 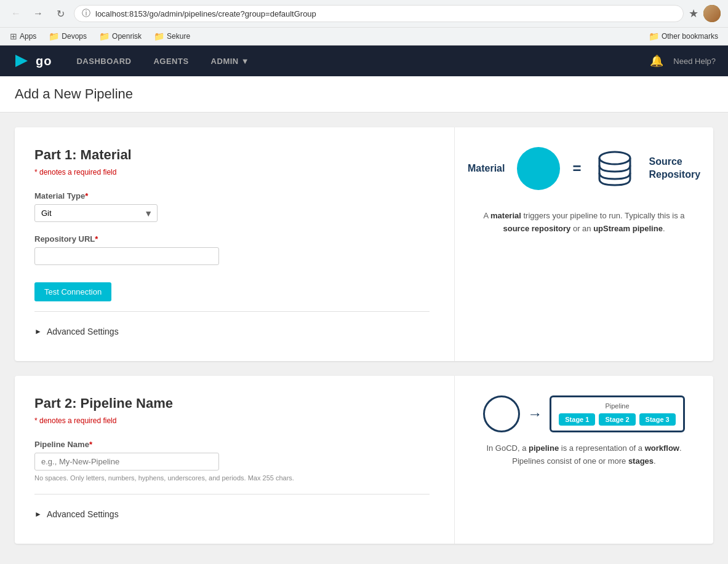 I want to click on material-type-label: Material Type*, so click(x=232, y=196).